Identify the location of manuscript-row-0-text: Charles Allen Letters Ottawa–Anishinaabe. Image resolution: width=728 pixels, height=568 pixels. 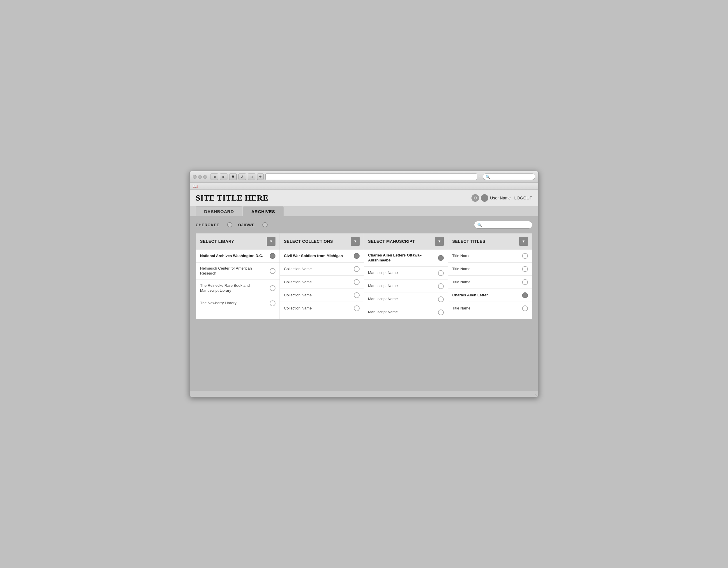
(403, 258).